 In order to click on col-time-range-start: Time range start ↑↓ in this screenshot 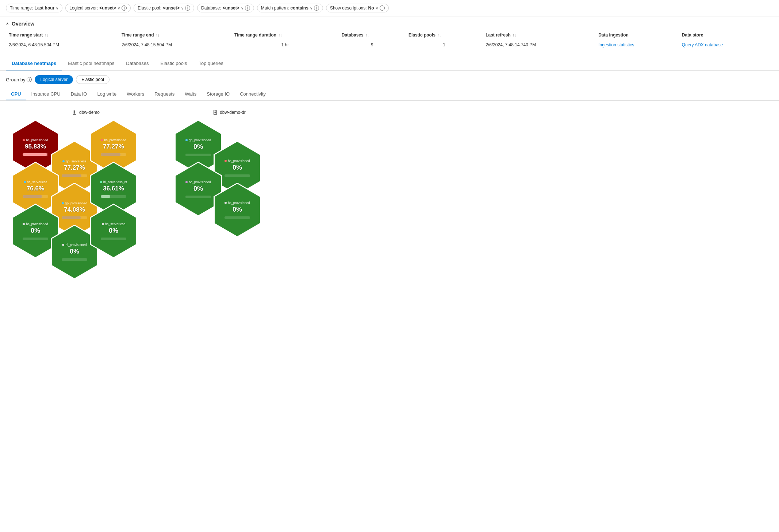, I will do `click(62, 35)`.